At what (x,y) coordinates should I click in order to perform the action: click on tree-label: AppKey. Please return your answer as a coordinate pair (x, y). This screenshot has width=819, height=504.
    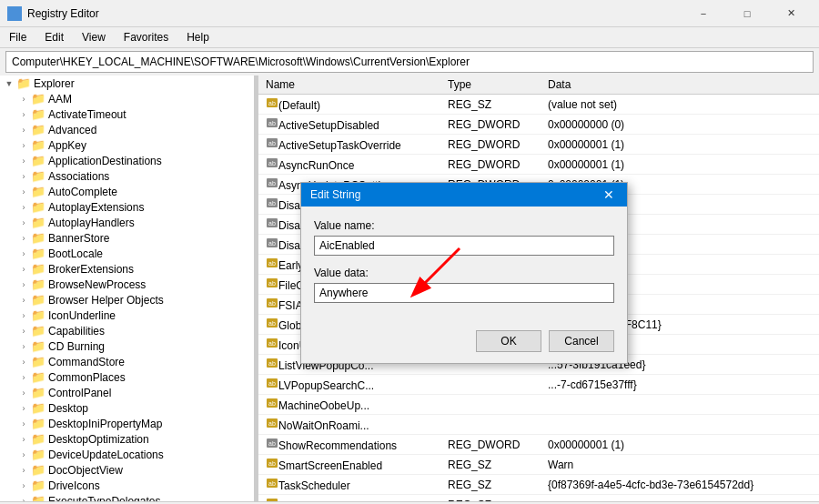
    Looking at the image, I should click on (67, 146).